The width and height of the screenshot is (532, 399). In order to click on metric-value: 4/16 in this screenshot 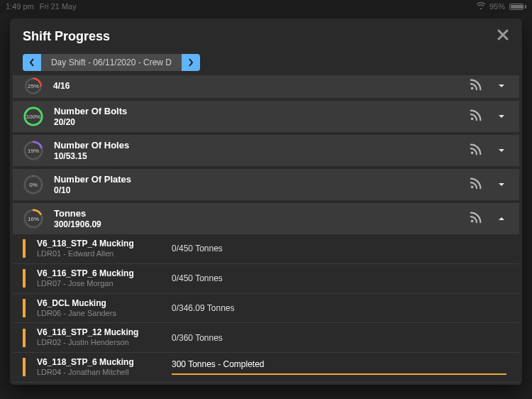, I will do `click(261, 86)`.